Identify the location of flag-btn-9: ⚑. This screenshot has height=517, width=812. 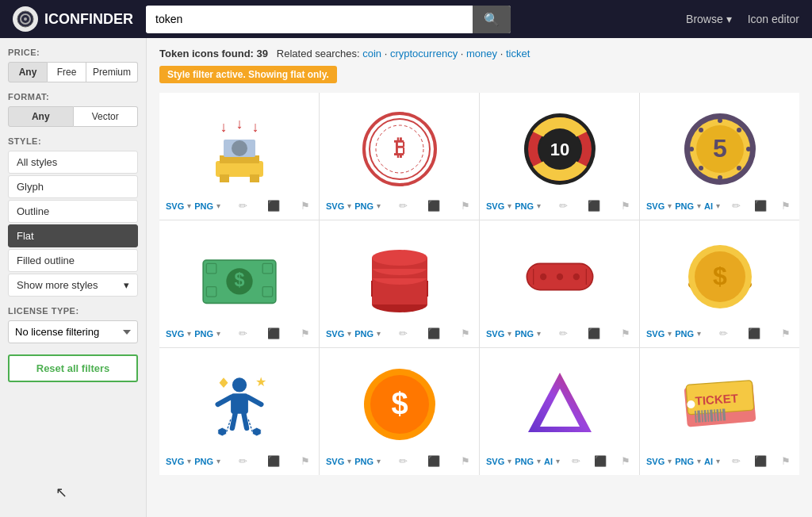
(305, 461).